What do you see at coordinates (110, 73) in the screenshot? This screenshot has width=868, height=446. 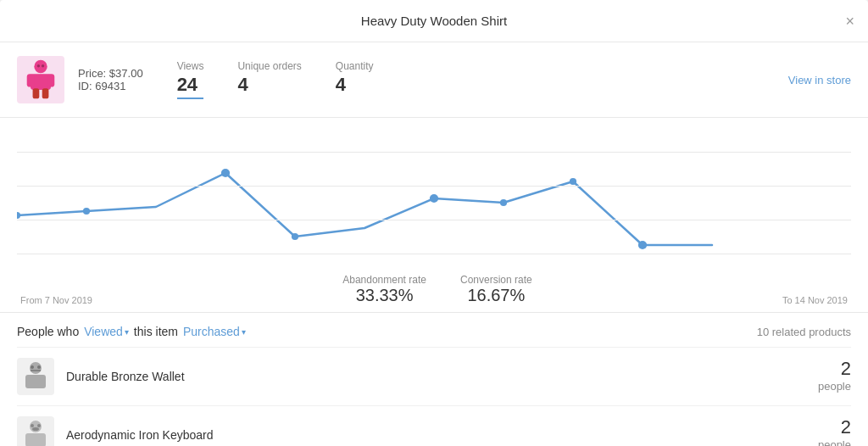 I see `product-price: Price: $37.00` at bounding box center [110, 73].